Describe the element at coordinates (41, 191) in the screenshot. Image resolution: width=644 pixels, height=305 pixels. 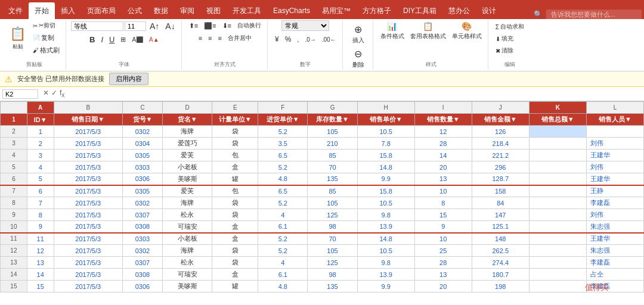
I see `cell-r7-c0: 6` at that location.